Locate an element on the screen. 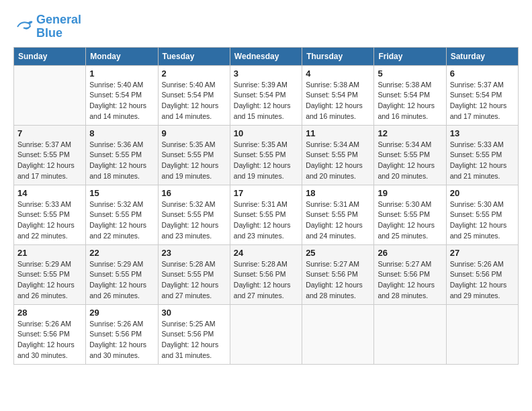 The height and width of the screenshot is (411, 532). day-of-week-header: Wednesday is located at coordinates (266, 56).